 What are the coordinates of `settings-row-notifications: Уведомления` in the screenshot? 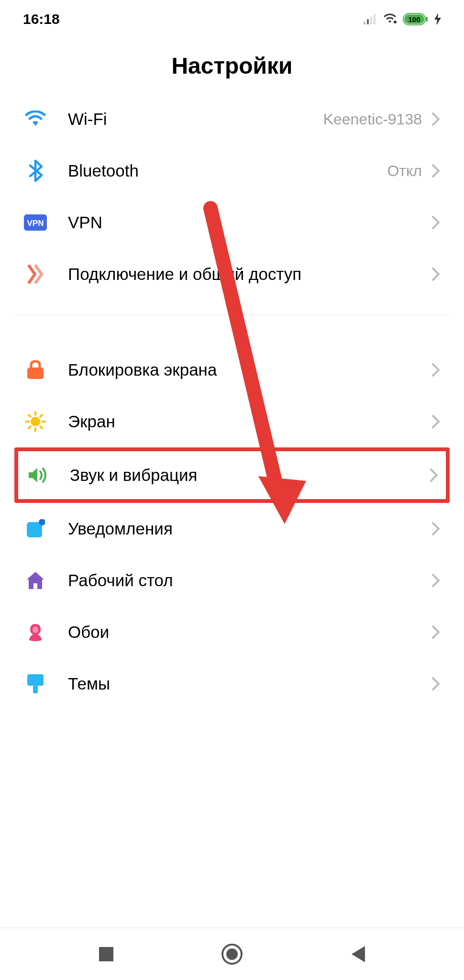 It's located at (232, 529).